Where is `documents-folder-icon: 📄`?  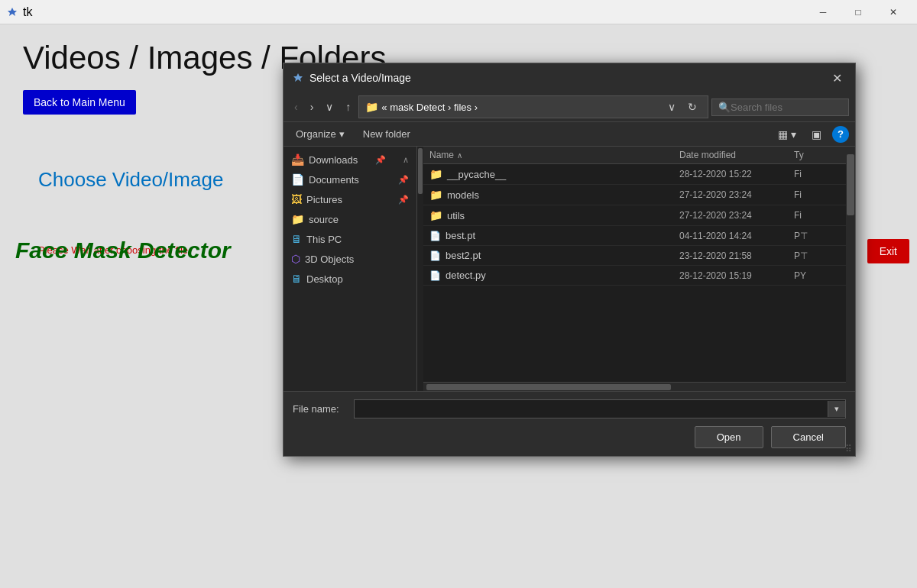 documents-folder-icon: 📄 is located at coordinates (298, 179).